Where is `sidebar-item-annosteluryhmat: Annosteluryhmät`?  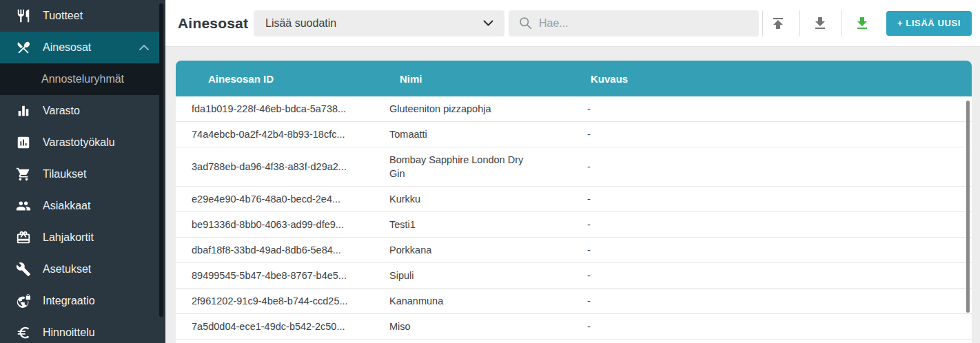 sidebar-item-annosteluryhmat: Annosteluryhmät is located at coordinates (80, 79).